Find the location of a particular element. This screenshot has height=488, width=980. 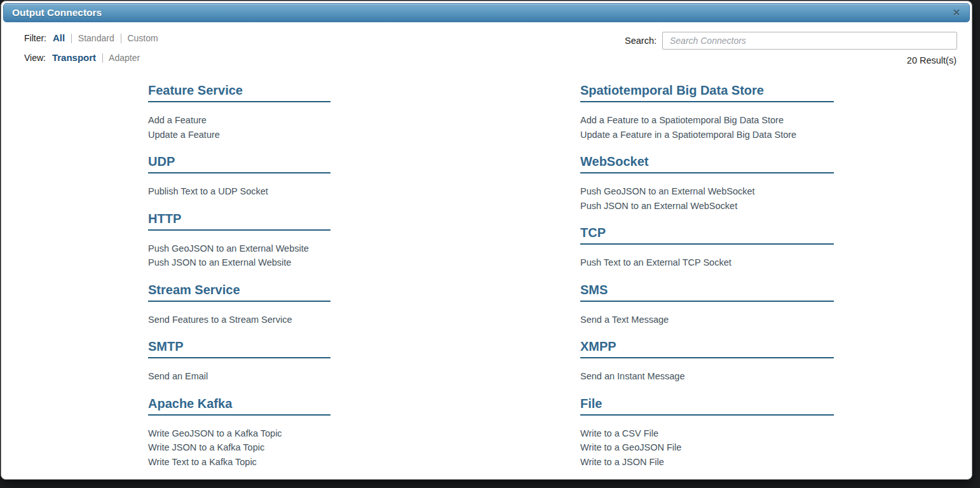

connector-item: Write Text to a Kafka Topic is located at coordinates (239, 463).